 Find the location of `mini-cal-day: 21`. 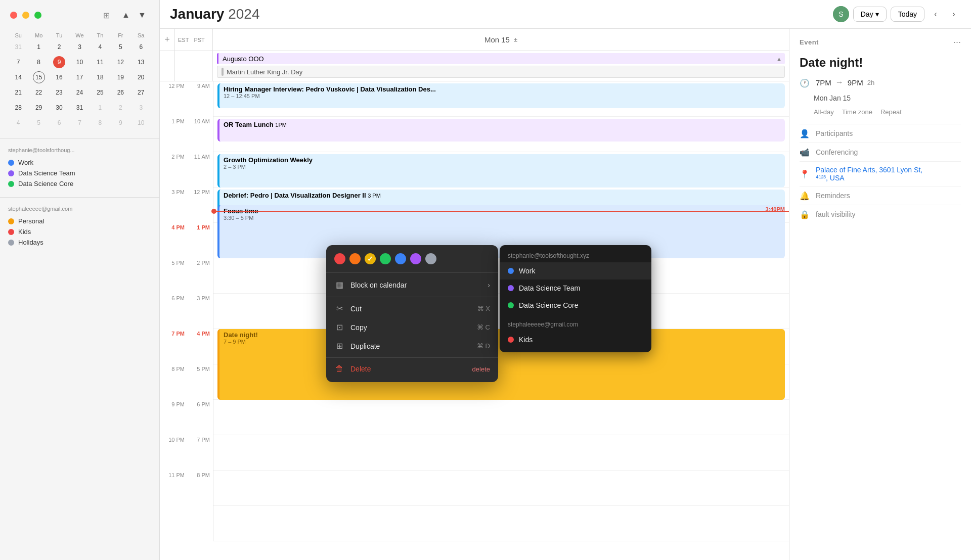

mini-cal-day: 21 is located at coordinates (18, 92).